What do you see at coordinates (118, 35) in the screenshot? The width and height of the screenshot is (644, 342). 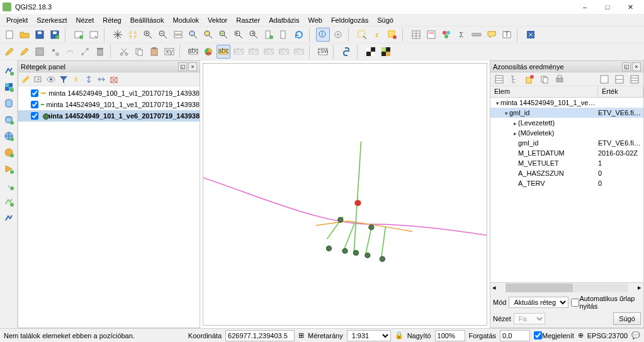 I see `pan-button` at bounding box center [118, 35].